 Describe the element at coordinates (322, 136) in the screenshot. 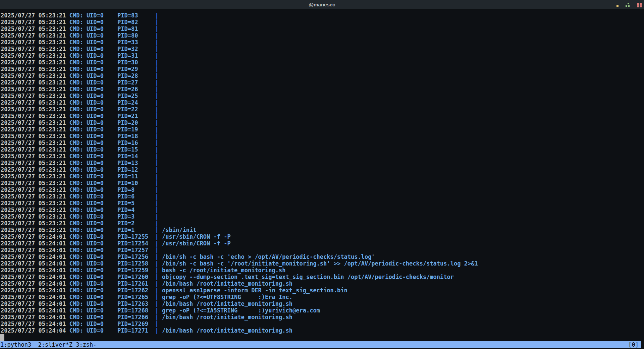

I see `log-line: 2025/07/27 05:23:21 CMD: UID=0 PID=18 |` at that location.